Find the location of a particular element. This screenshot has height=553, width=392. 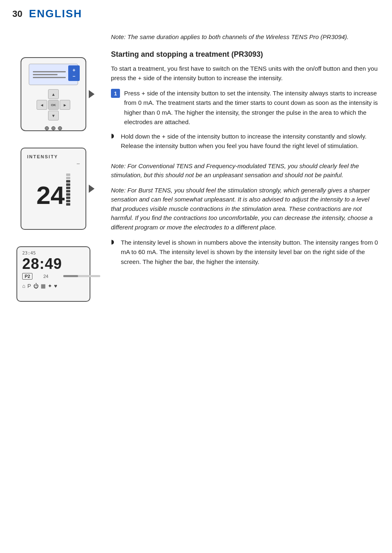

step-text-bullet-1: Hold down the + side of the intensity bu… is located at coordinates (250, 141).